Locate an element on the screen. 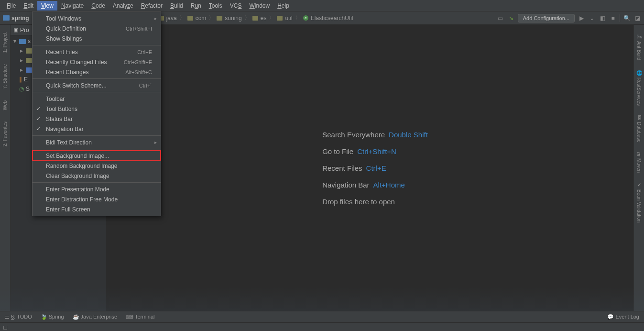 This screenshot has width=644, height=331. menu-item-tool-buttons: Tool Buttons is located at coordinates (97, 109).